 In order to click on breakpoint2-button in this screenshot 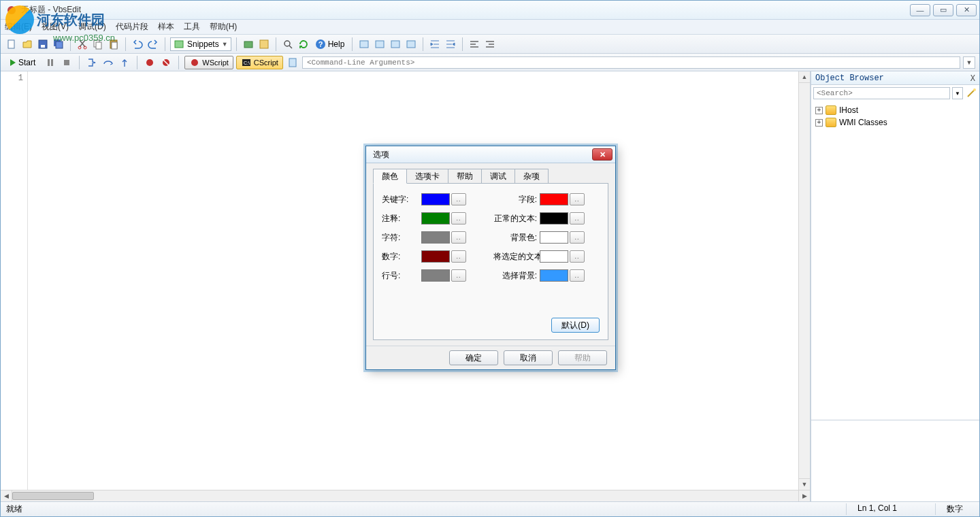, I will do `click(166, 63)`.